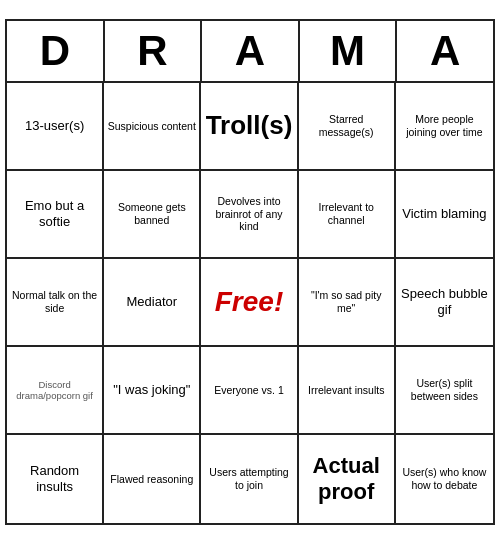 The height and width of the screenshot is (544, 500). Describe the element at coordinates (444, 127) in the screenshot. I see `bingo-cell-4: More people joining over time` at that location.